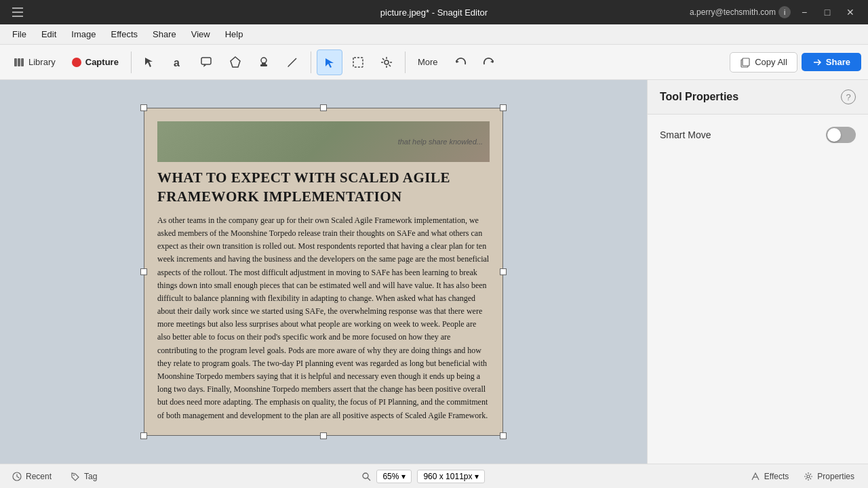 The image size is (868, 488). I want to click on zoom-search, so click(366, 476).